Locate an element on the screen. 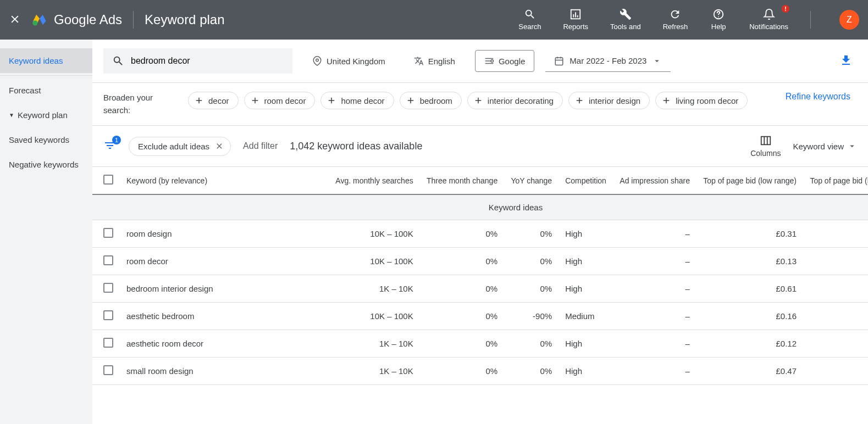  table-row: small room design1K – 10K0%0%High–£0.47£… is located at coordinates (480, 371).